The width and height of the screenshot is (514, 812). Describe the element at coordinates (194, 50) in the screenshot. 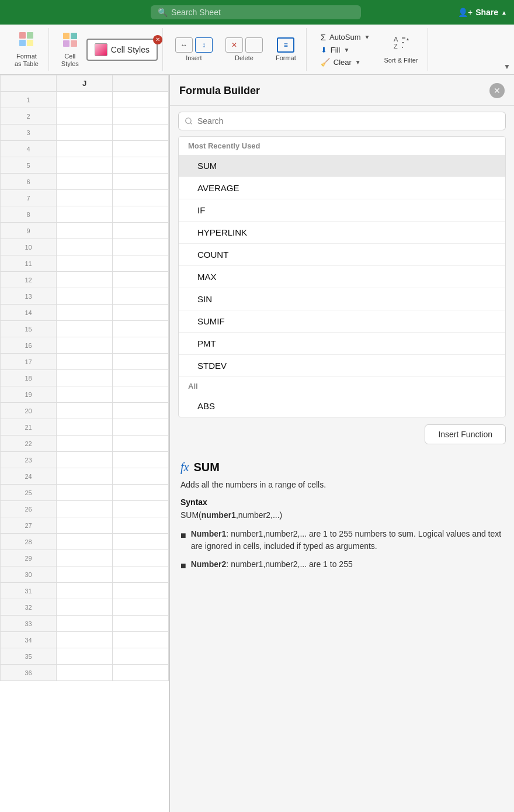

I see `insert-button: ↔ ↕ Insert` at that location.